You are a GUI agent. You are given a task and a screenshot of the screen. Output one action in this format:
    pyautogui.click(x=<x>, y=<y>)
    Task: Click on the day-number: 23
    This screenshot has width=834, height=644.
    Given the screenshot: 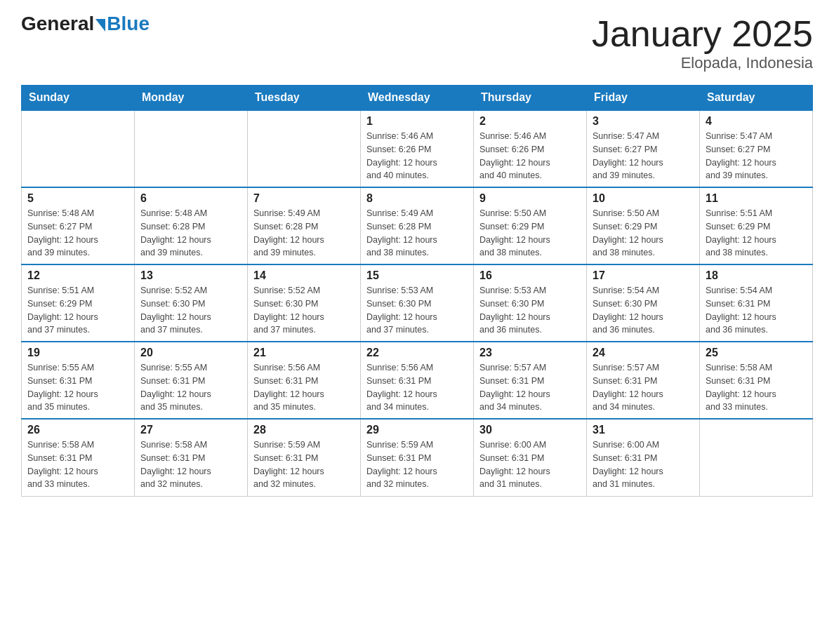 What is the action you would take?
    pyautogui.click(x=530, y=353)
    